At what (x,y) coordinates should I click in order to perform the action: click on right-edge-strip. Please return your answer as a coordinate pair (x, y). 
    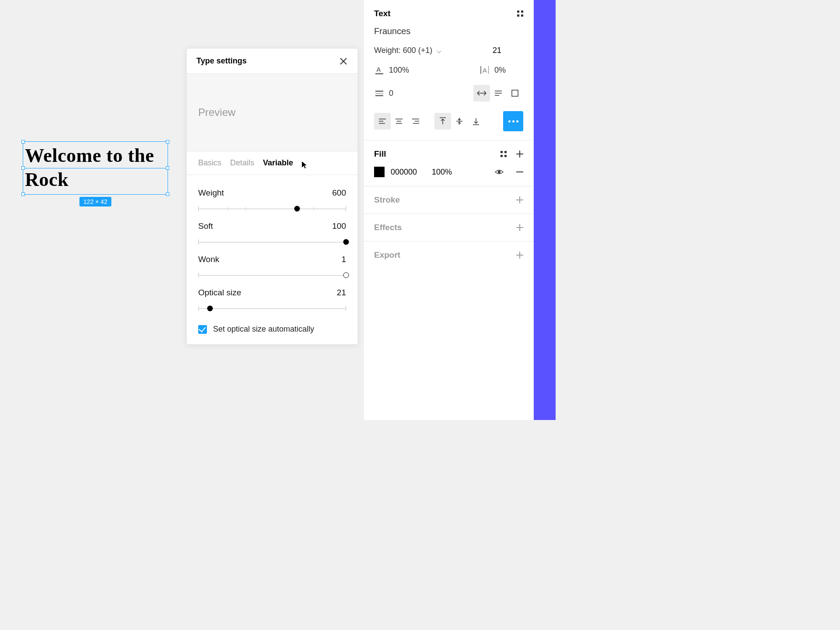
    Looking at the image, I should click on (545, 210).